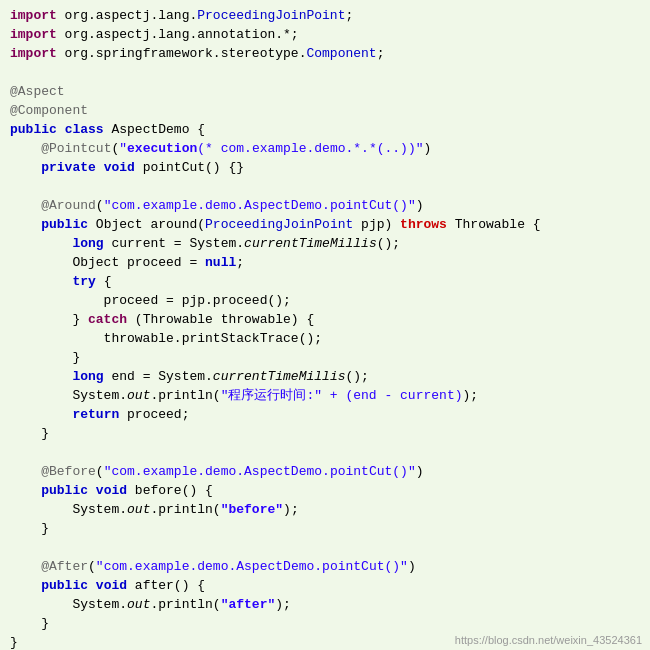  What do you see at coordinates (325, 376) in the screenshot?
I see `code-line-20: long end = System.currentTimeMillis();` at bounding box center [325, 376].